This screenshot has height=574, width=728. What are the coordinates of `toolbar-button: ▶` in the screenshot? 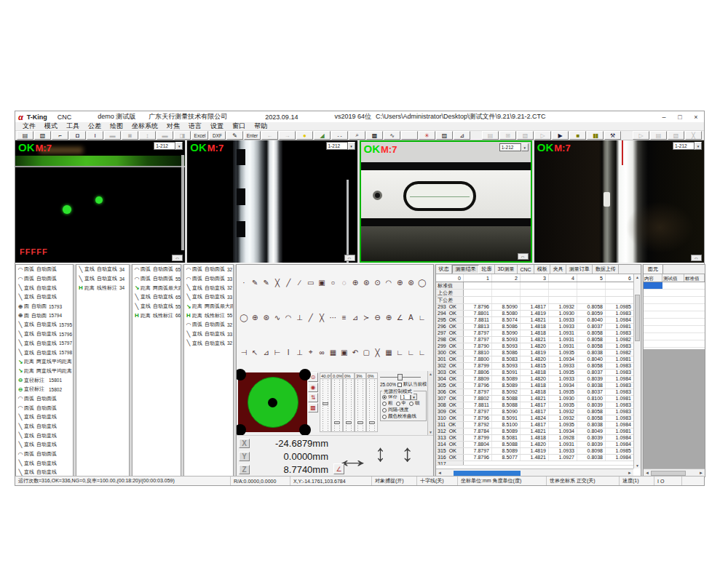 It's located at (561, 135).